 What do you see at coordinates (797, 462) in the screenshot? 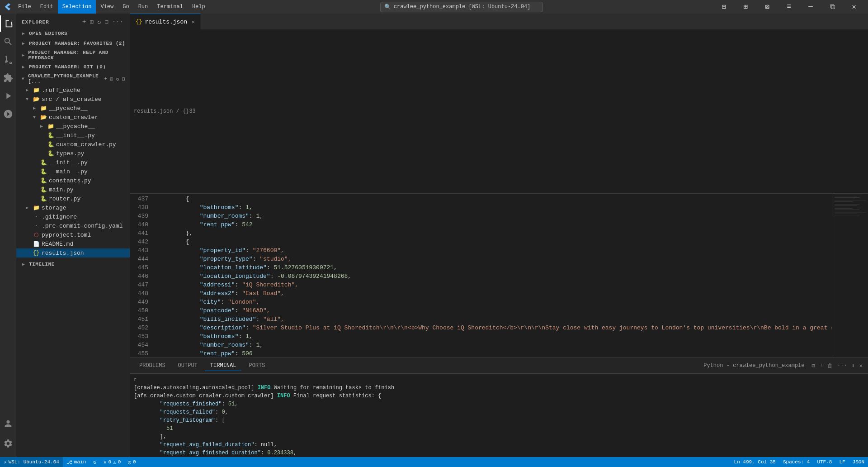
I see `status-spaces: Spaces: 4` at bounding box center [797, 462].